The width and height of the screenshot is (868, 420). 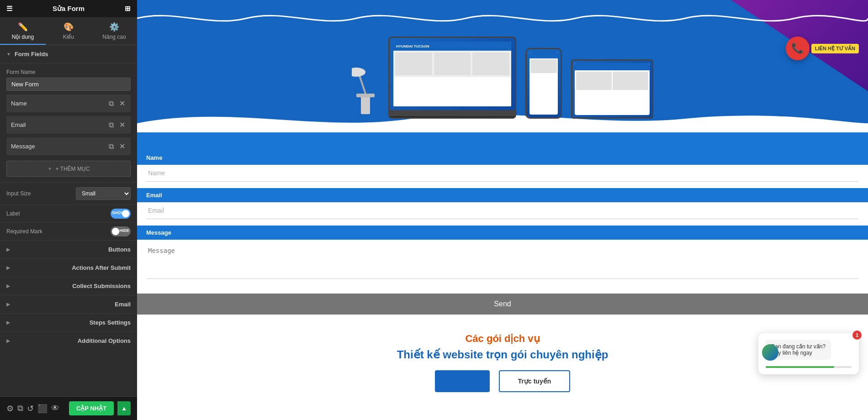 I want to click on chat-widget: Bạn đang cần tư vấn? Hãy liên hệ ngay 1, so click(x=809, y=354).